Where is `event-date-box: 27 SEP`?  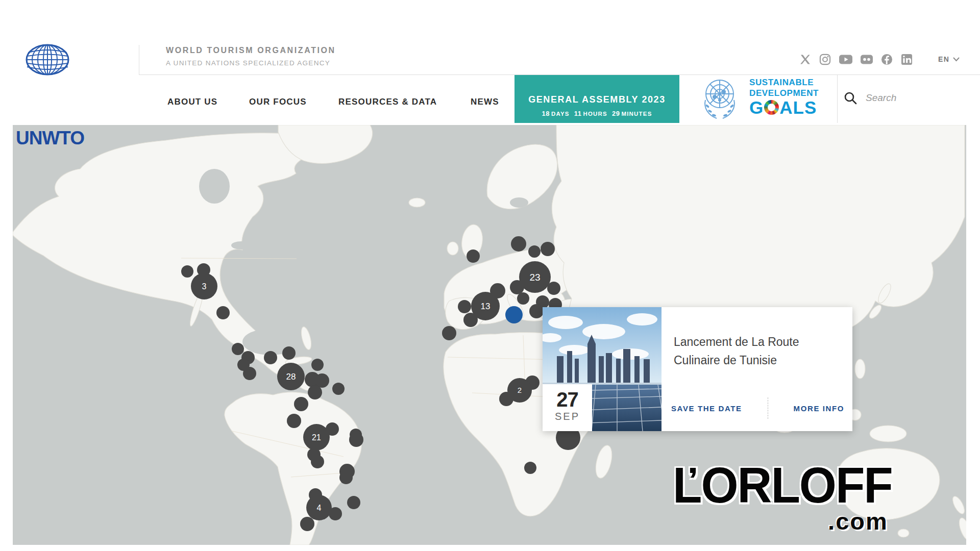
event-date-box: 27 SEP is located at coordinates (568, 408).